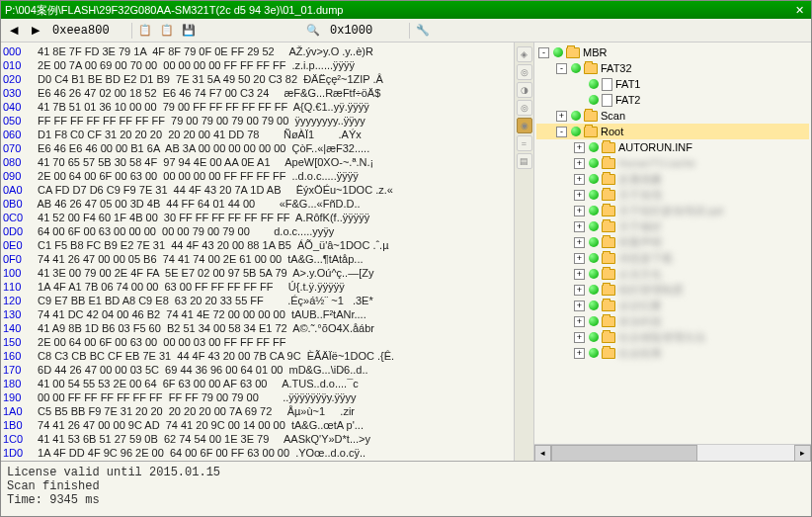 Image resolution: width=812 pixels, height=517 pixels. Describe the element at coordinates (673, 321) in the screenshot. I see `tree-node: +农业科技` at that location.